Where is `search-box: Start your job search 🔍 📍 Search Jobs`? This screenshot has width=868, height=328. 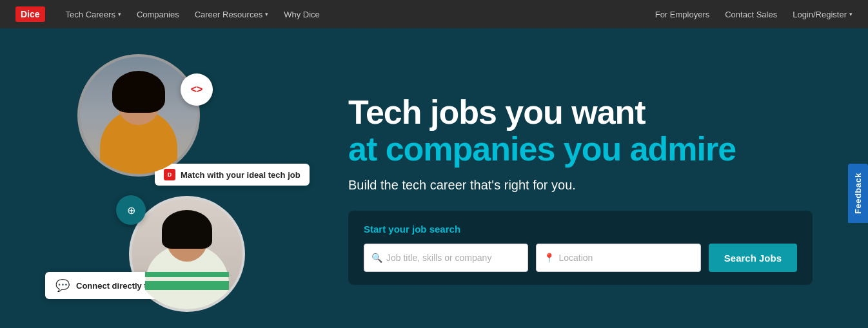 search-box: Start your job search 🔍 📍 Search Jobs is located at coordinates (580, 247).